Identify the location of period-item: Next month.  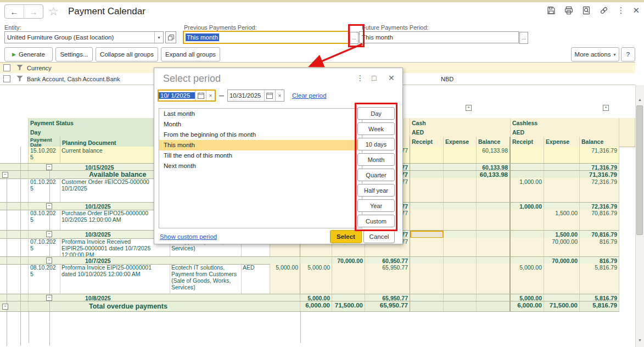
(260, 166).